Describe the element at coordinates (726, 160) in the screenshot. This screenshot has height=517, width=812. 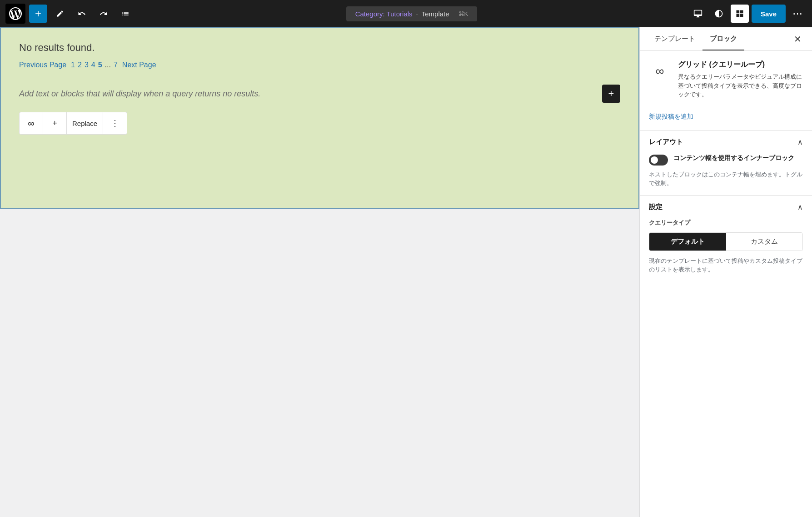
I see `inner-blocks-toggle-row: コンテンツ幅を使用するインナーブロック` at that location.